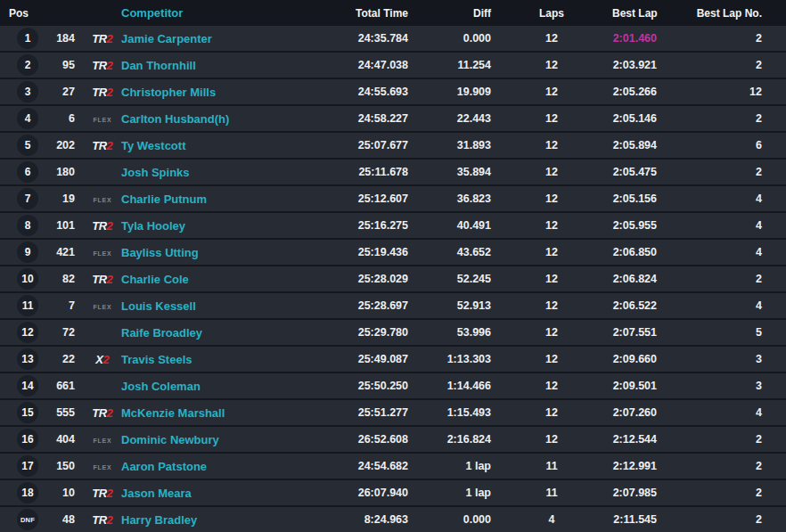 The height and width of the screenshot is (532, 786). I want to click on table-row: 1 184 TR2 Jamie Carpenter 24:35.784 0.00…, so click(393, 39).